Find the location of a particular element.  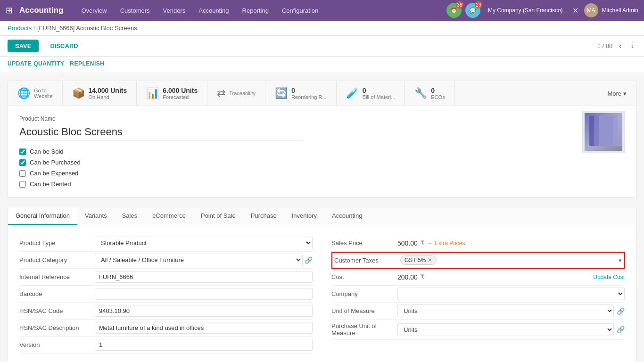

uom-ext-link-icon: 🔗 is located at coordinates (620, 311).